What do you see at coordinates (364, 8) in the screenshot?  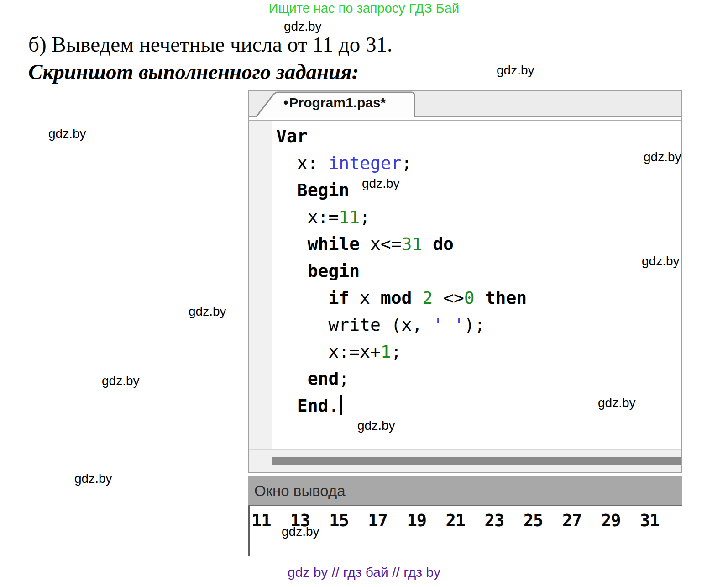 I see `promo-banner: Ищите нас по запросу ГДЗ Бай` at bounding box center [364, 8].